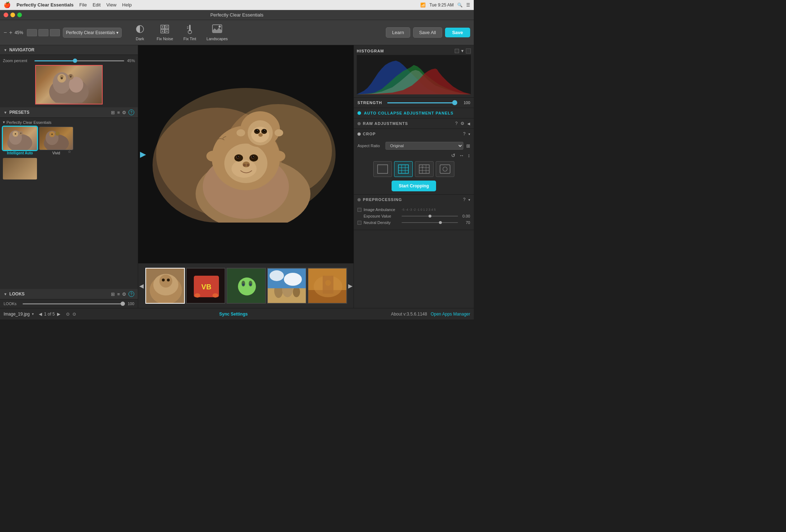 Image resolution: width=786 pixels, height=532 pixels. I want to click on filmstrip-prev-button: ◀, so click(141, 286).